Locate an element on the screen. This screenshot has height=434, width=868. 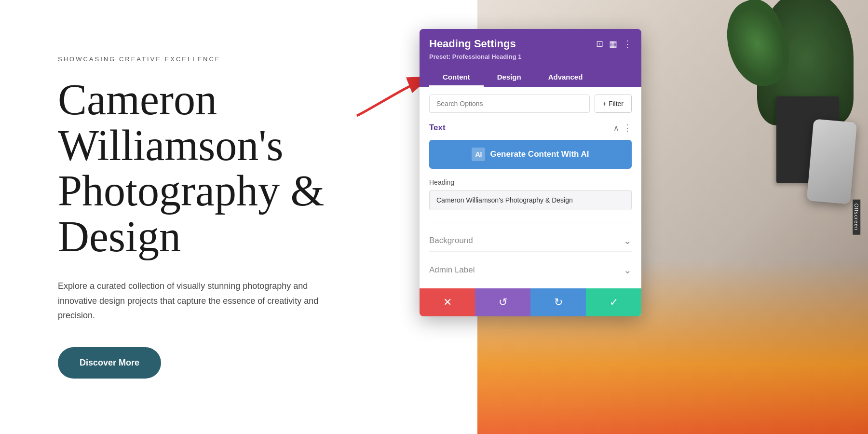
admin-label-section-label: Admin Label is located at coordinates (452, 270).